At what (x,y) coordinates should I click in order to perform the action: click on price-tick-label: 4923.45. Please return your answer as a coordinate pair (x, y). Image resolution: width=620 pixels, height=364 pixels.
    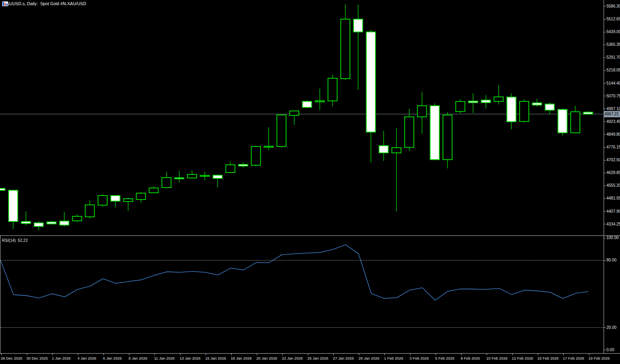
    Looking at the image, I should click on (613, 121).